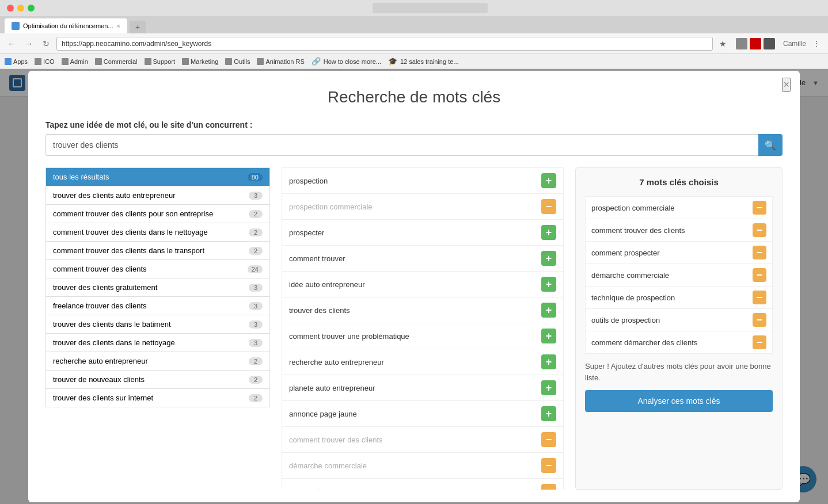 This screenshot has height=504, width=828. What do you see at coordinates (402, 145) in the screenshot?
I see `search-input` at bounding box center [402, 145].